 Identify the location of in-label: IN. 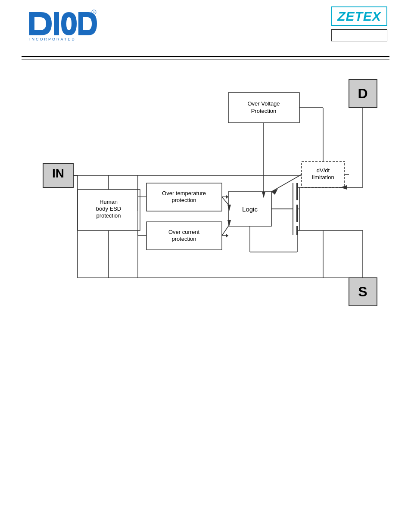
(58, 173).